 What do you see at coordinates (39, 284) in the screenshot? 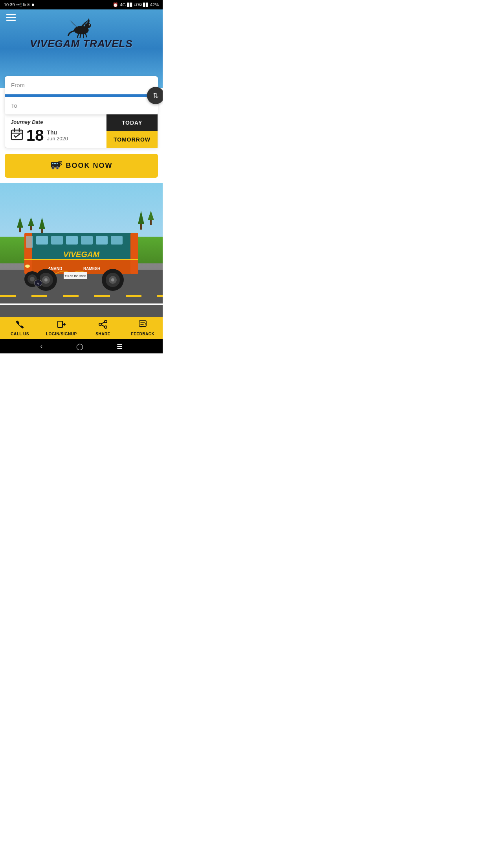
I see `svg-text: V` at bounding box center [39, 284].